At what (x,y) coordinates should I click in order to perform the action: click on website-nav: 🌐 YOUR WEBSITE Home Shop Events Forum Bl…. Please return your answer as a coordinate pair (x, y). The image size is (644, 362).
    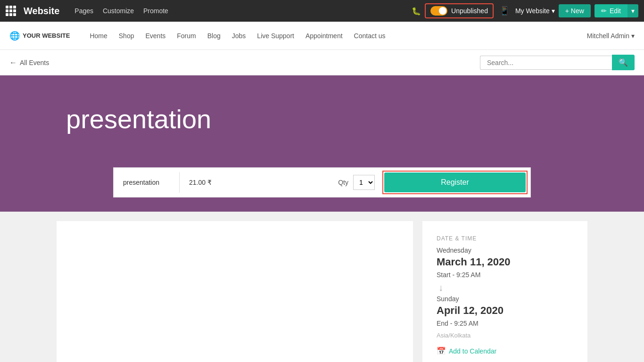
    Looking at the image, I should click on (322, 36).